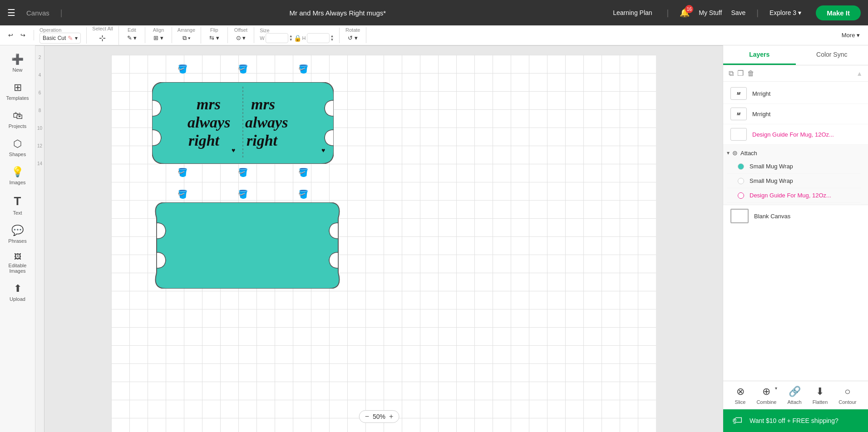 This screenshot has height=432, width=868. What do you see at coordinates (17, 91) in the screenshot?
I see `sidebar-item-templates: ⊞ Templates` at bounding box center [17, 91].